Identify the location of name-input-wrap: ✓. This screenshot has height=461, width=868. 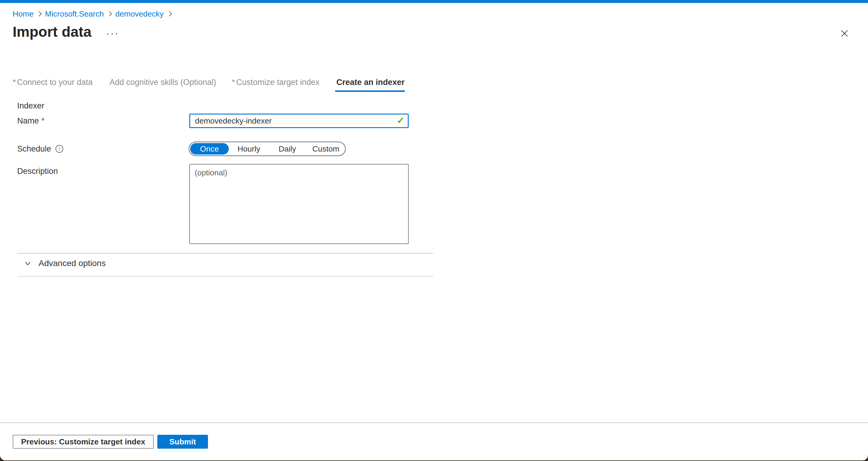
(299, 121).